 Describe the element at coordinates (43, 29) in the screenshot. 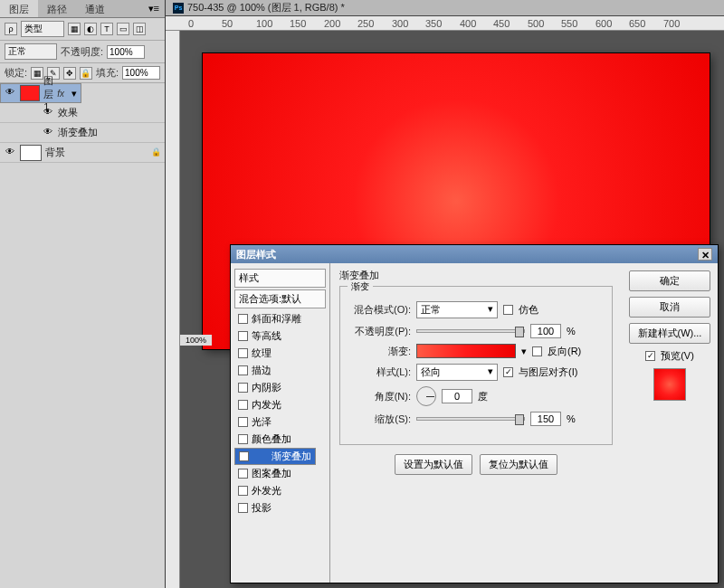

I see `filter-kind: 类型` at that location.